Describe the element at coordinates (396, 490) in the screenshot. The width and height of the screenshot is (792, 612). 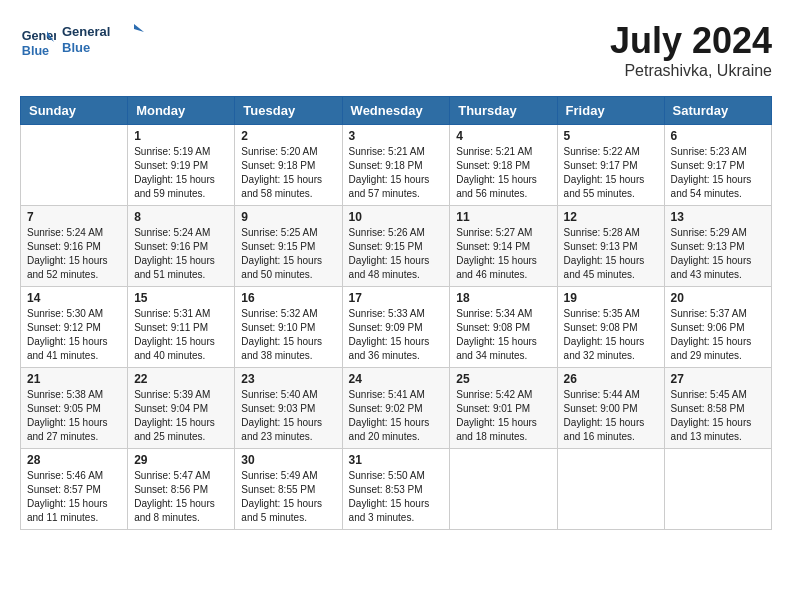
I see `calendar-cell: 31Sunrise: 5:50 AM Sunset: 8:53 PM Dayli…` at that location.